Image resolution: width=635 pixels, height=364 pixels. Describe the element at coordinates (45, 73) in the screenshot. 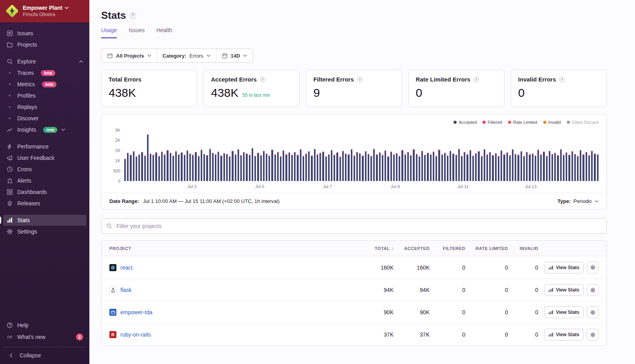

I see `sidebar-item-traces: Traces beta` at that location.